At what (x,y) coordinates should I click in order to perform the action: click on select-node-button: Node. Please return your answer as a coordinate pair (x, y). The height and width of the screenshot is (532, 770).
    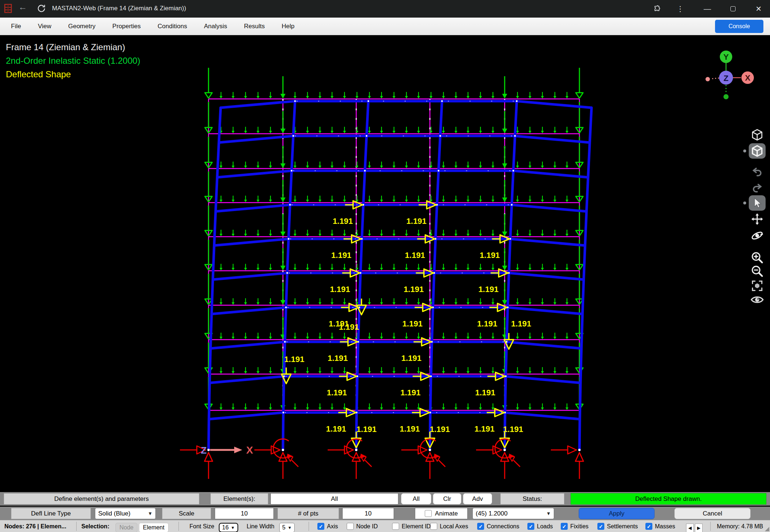
    Looking at the image, I should click on (126, 528).